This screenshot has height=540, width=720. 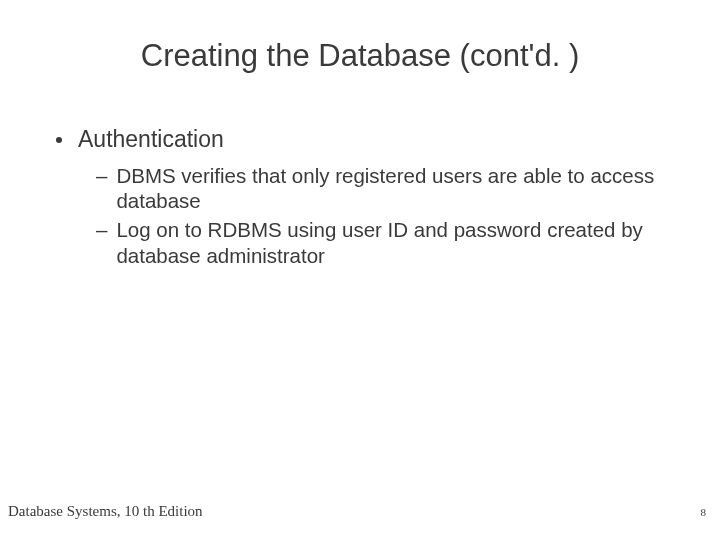 What do you see at coordinates (151, 140) in the screenshot?
I see `bullet-l1-text: Authentication` at bounding box center [151, 140].